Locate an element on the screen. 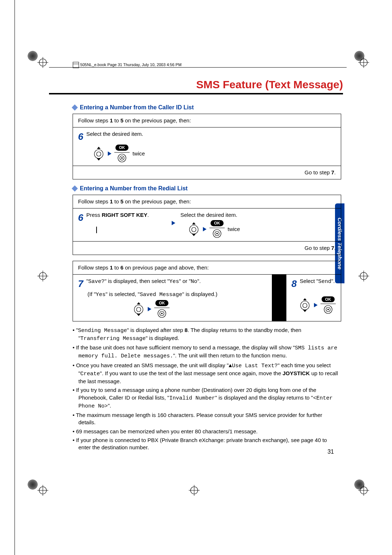 The width and height of the screenshot is (392, 555). step-row: 7 "Save?" is displayed, then select "Yes… is located at coordinates (207, 298).